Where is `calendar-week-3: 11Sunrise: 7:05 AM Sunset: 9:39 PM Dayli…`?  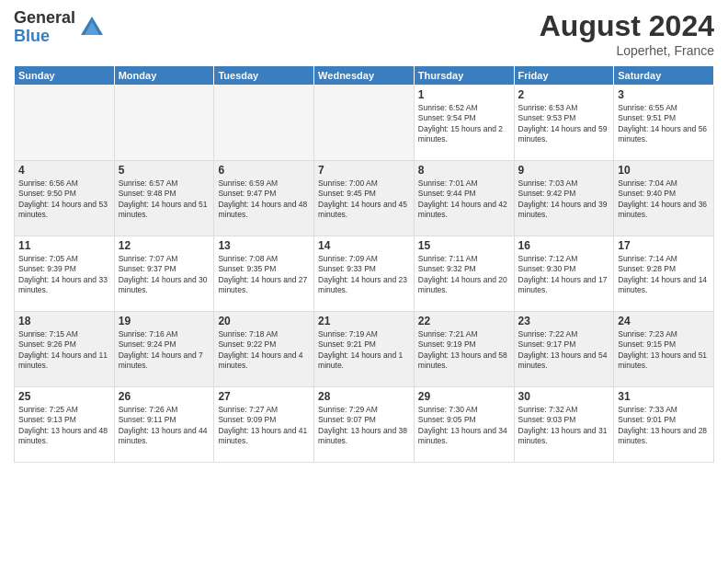
calendar-week-3: 11Sunrise: 7:05 AM Sunset: 9:39 PM Dayli… is located at coordinates (364, 274).